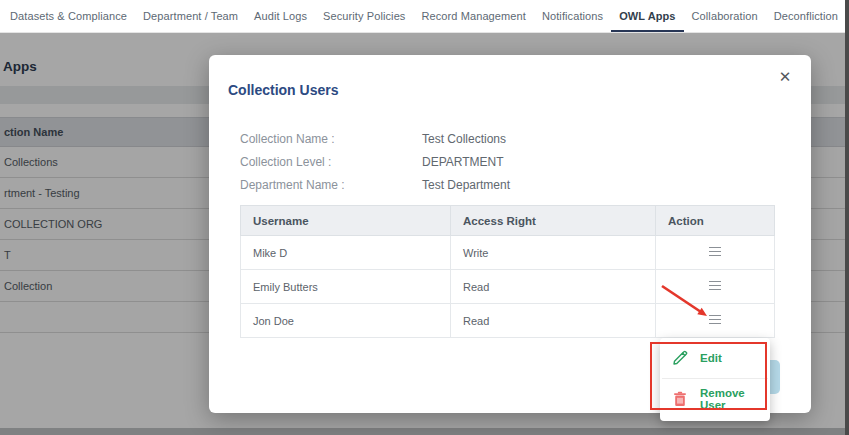 The height and width of the screenshot is (435, 849). What do you see at coordinates (375, 184) in the screenshot?
I see `detail-department-name: Department Name : Test Department` at bounding box center [375, 184].